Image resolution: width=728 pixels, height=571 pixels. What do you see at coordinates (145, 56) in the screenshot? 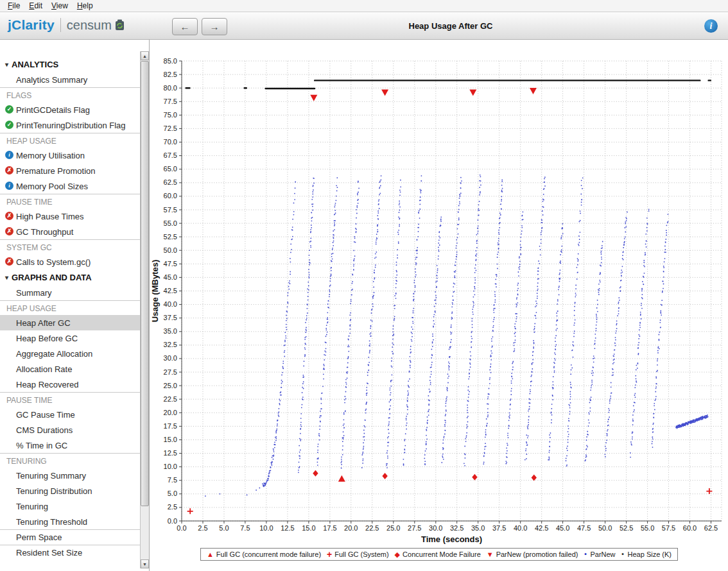
I see `scroll-up-icon: ▲` at bounding box center [145, 56].